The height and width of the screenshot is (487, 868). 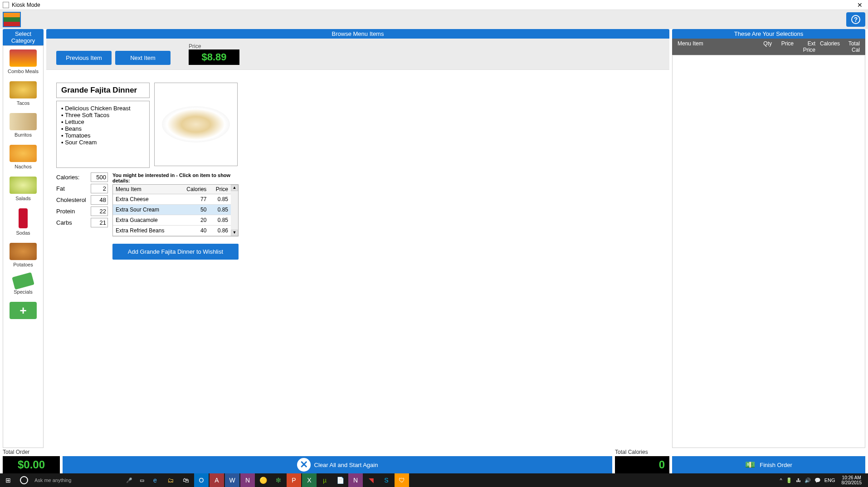 What do you see at coordinates (99, 212) in the screenshot?
I see `protein-value` at bounding box center [99, 212].